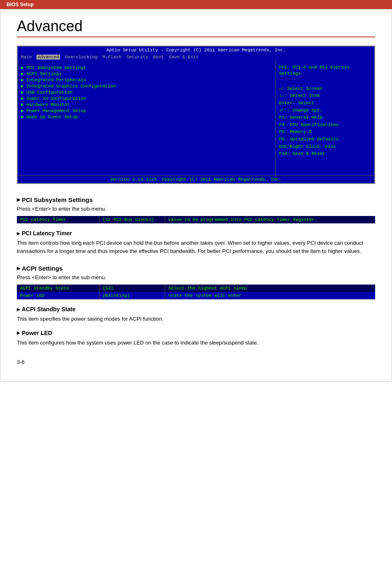 This screenshot has width=392, height=588. Describe the element at coordinates (325, 125) in the screenshot. I see `key-help-line-6: F4: CPU Specifications` at that location.